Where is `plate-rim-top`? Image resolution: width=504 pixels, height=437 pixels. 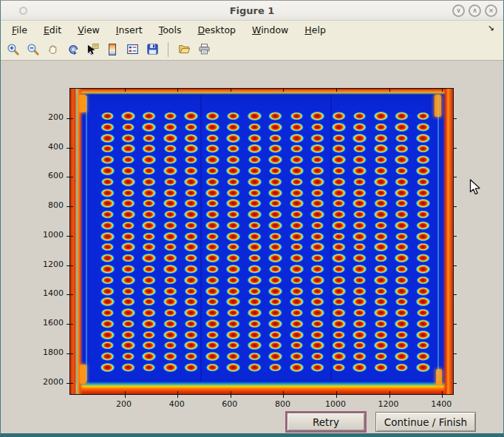
plate-rim-top is located at coordinates (262, 92).